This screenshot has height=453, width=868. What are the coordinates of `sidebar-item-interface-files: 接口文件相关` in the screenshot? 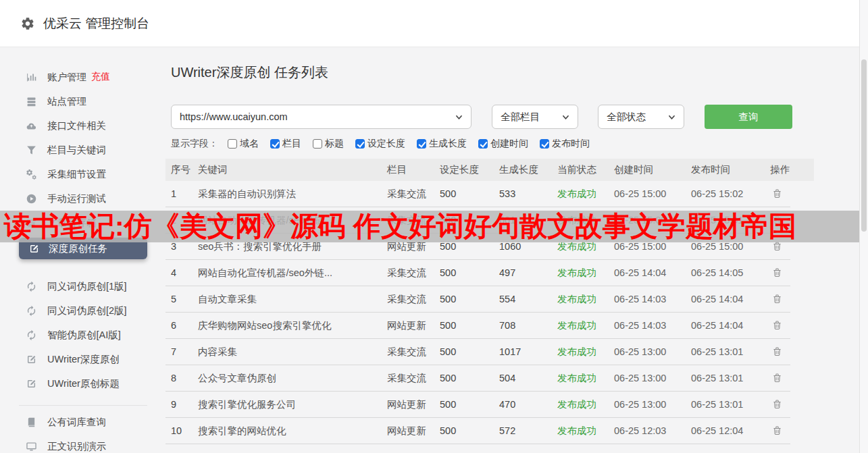 It's located at (81, 126).